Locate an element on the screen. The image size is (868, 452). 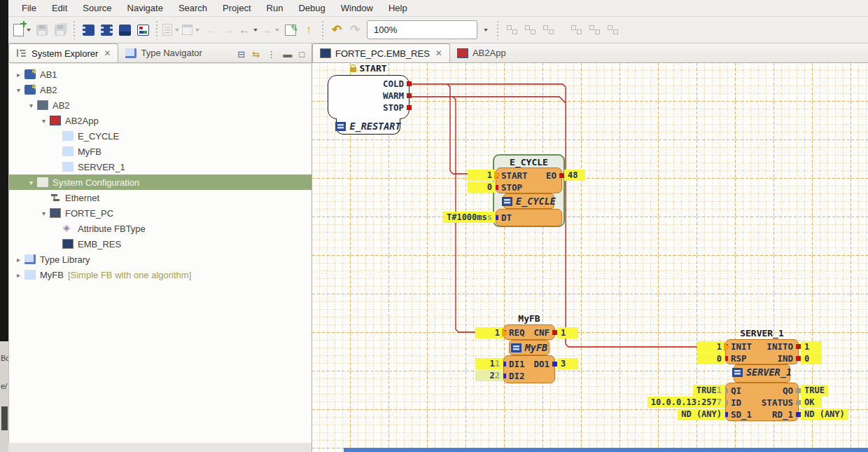
tab-type-navigator: Type Navigator is located at coordinates (164, 53).